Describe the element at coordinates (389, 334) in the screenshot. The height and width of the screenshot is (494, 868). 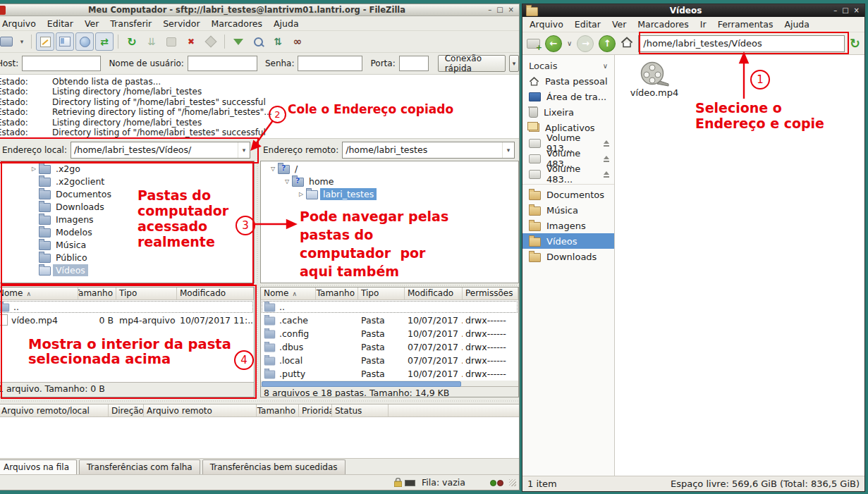
I see `file-row: .config Pasta 10/07/2017 ...drwx------` at that location.